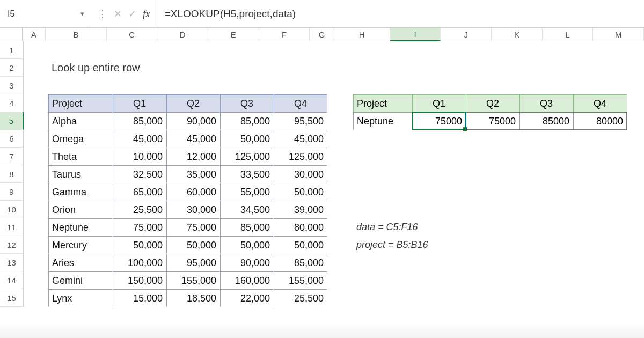  What do you see at coordinates (80, 121) in the screenshot?
I see `table-cell: Alpha` at bounding box center [80, 121].